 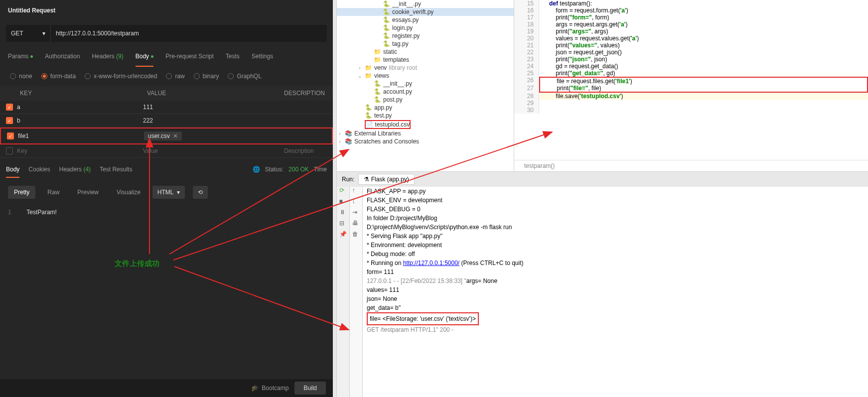 I want to click on softwrap-icon: ⇥, so click(x=356, y=213).